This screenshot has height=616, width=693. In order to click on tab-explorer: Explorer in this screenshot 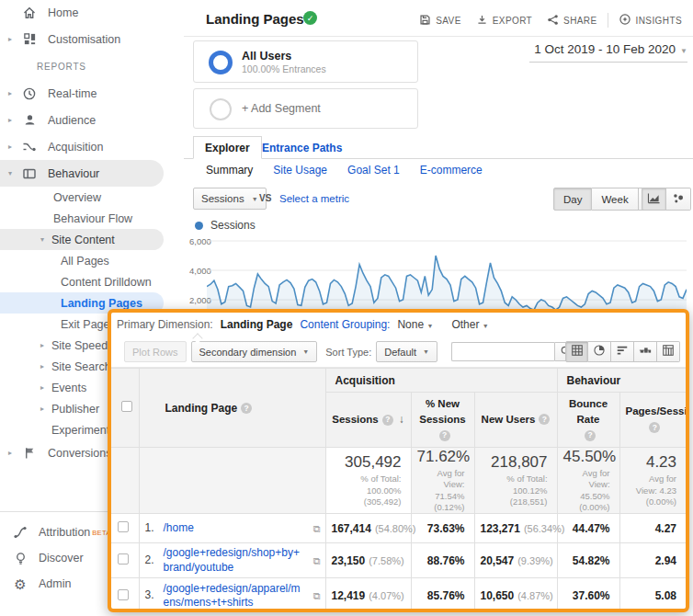, I will do `click(228, 147)`.